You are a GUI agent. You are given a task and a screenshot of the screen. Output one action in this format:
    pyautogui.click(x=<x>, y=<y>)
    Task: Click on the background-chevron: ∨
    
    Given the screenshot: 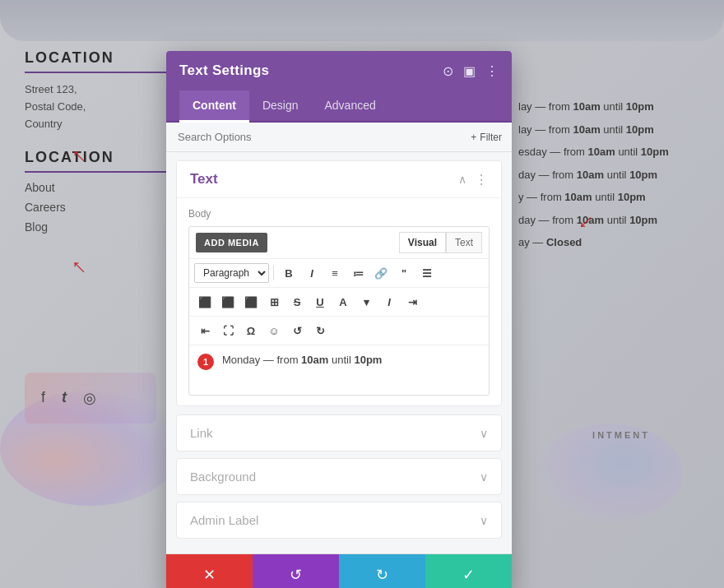 What is the action you would take?
    pyautogui.click(x=484, y=477)
    